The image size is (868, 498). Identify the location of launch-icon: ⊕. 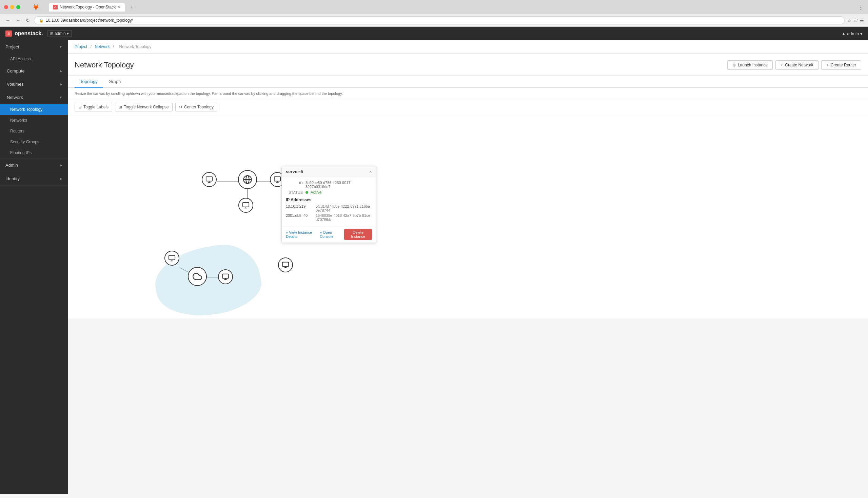
(734, 65).